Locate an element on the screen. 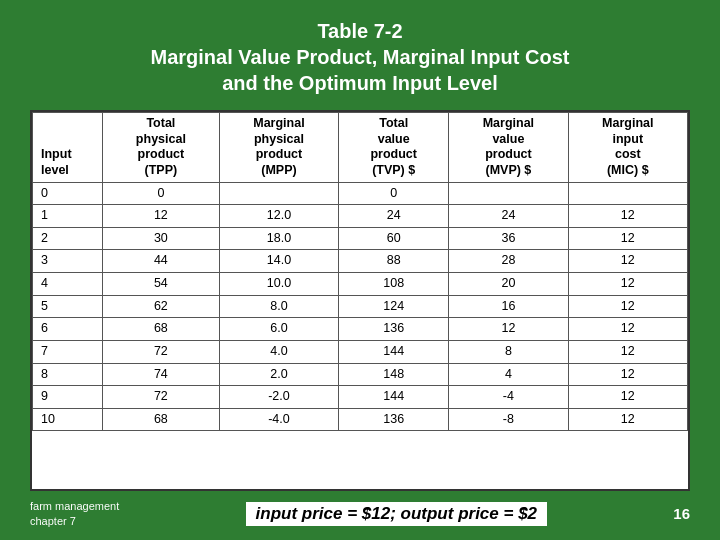 The height and width of the screenshot is (540, 720). col-header-tvp: Totalvalueproduct(TVP) $ is located at coordinates (394, 148).